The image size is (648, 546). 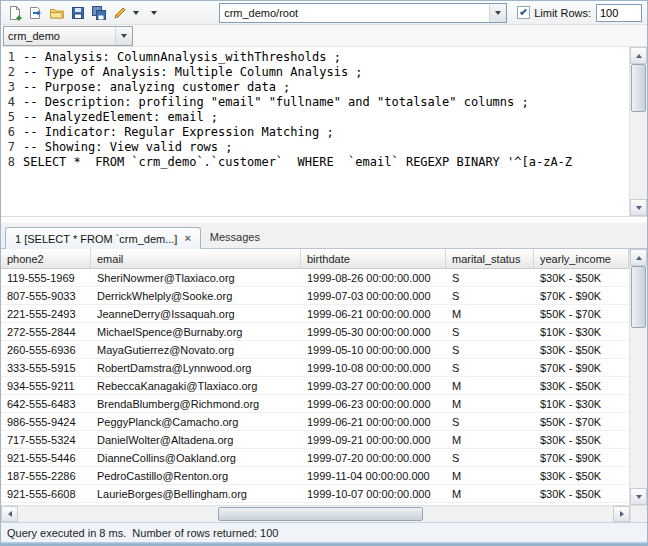 I want to click on table-row: 642-555-6483BrendaBlumberg@Richmond.org1…, so click(x=315, y=404).